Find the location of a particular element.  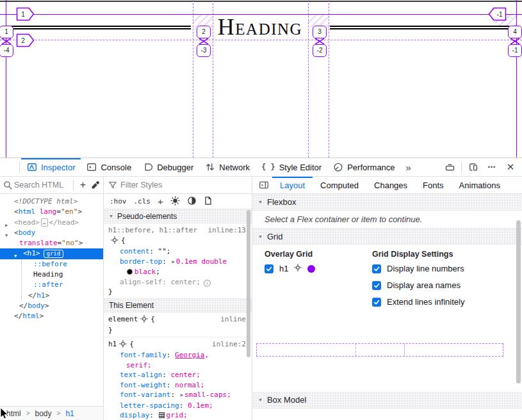

css-declaration: align-self: center;i is located at coordinates (178, 282).